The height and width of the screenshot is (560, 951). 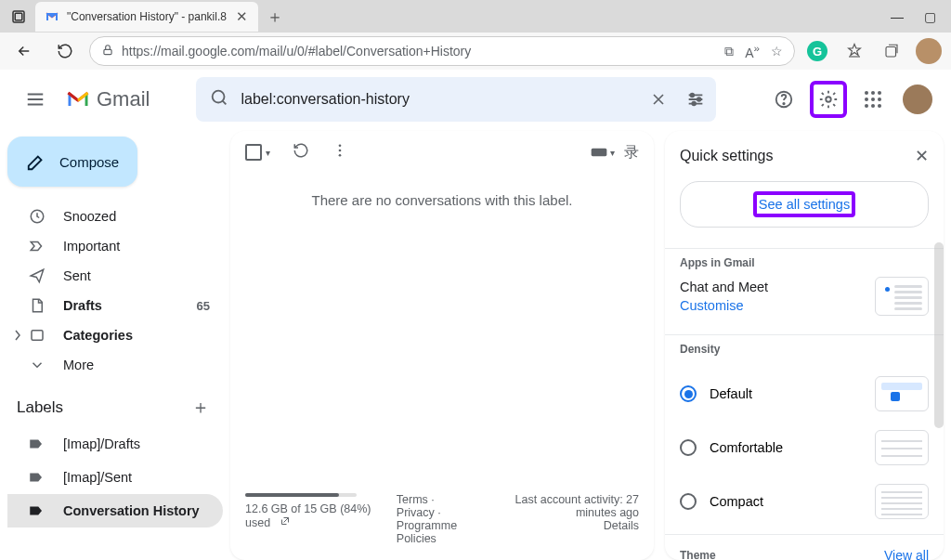 What do you see at coordinates (115, 246) in the screenshot?
I see `sidebar-item-important: Important` at bounding box center [115, 246].